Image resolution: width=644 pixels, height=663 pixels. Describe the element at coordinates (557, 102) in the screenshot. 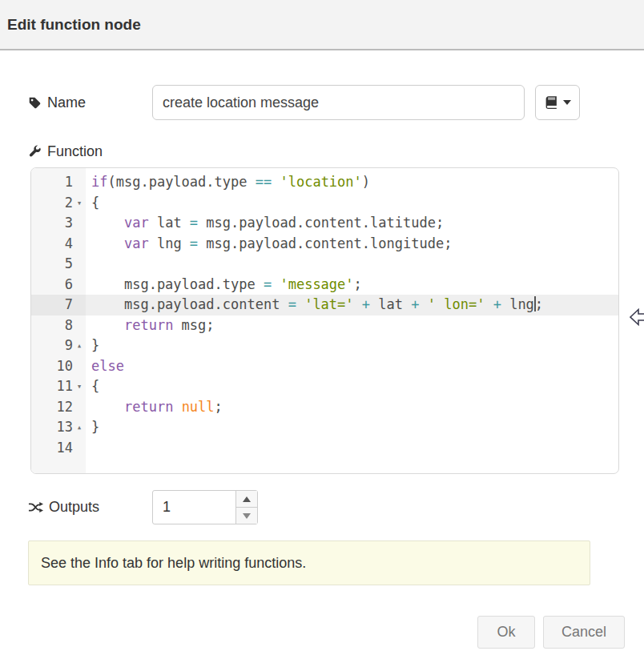

I see `library-button` at that location.